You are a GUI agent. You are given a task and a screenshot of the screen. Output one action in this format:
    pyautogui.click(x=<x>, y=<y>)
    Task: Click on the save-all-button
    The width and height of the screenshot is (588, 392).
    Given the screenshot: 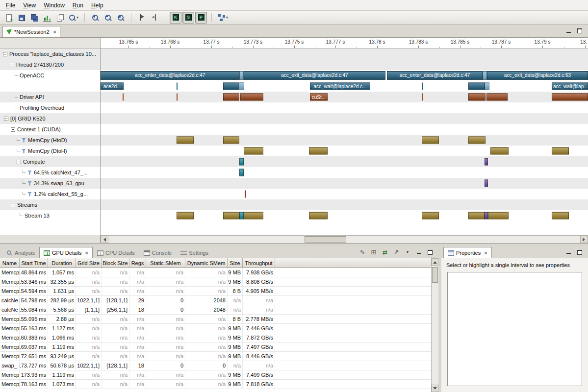 What is the action you would take?
    pyautogui.click(x=34, y=18)
    